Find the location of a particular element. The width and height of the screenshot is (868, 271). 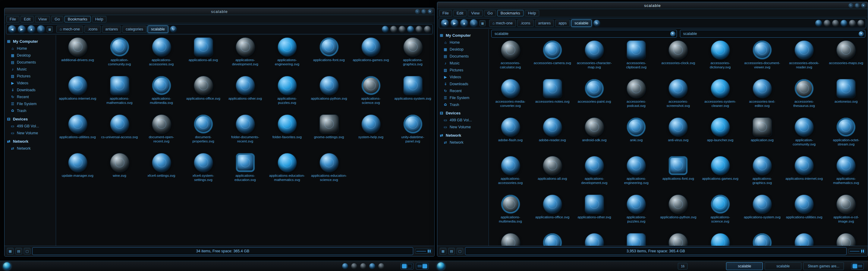

file-item: accessories-podcast.svg is located at coordinates (636, 98).